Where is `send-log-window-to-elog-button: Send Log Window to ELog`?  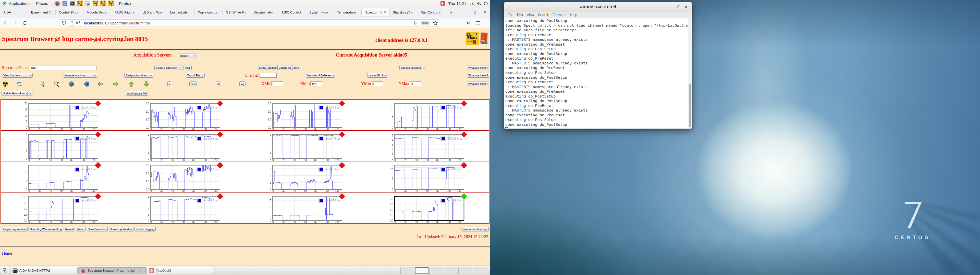
send-log-window-to-elog-button: Send Log Window to ELog is located at coordinates (46, 229).